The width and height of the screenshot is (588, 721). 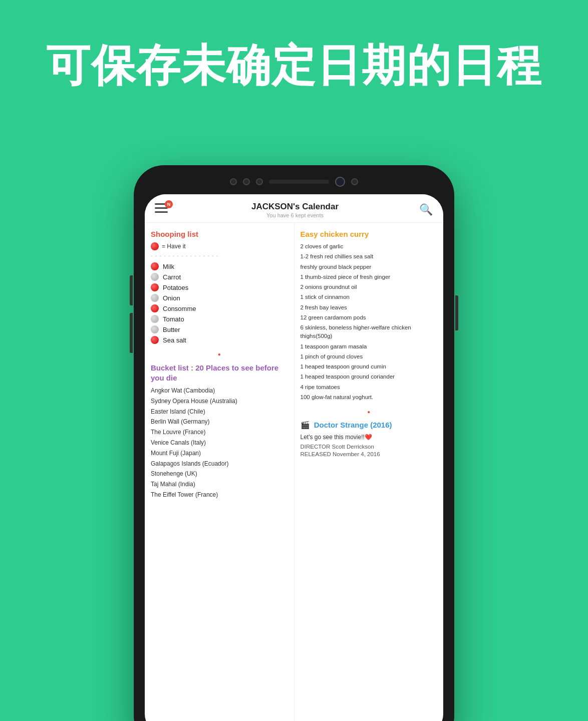 What do you see at coordinates (294, 65) in the screenshot?
I see `hero-title: 可保存未确定日期的日程` at bounding box center [294, 65].